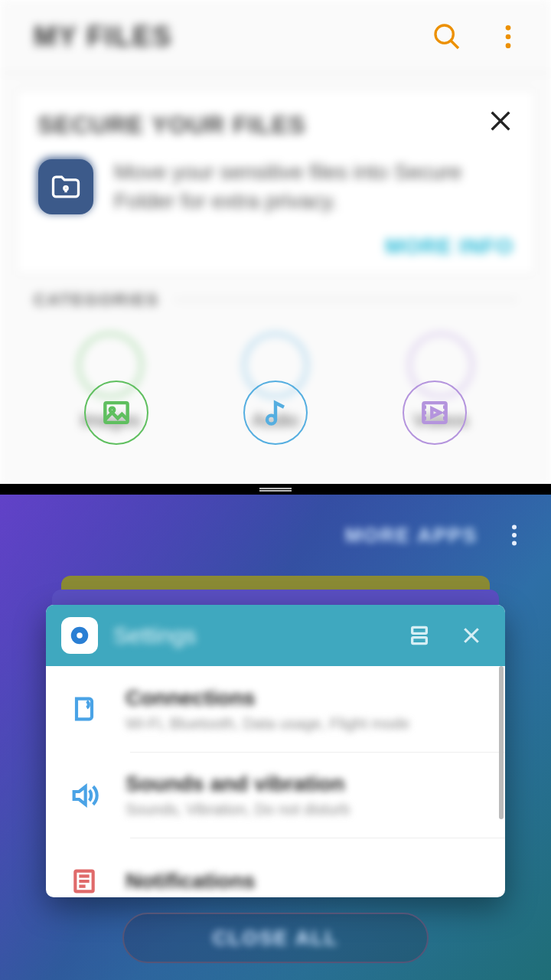 Image resolution: width=551 pixels, height=980 pixels. What do you see at coordinates (447, 37) in the screenshot?
I see `search-icon` at bounding box center [447, 37].